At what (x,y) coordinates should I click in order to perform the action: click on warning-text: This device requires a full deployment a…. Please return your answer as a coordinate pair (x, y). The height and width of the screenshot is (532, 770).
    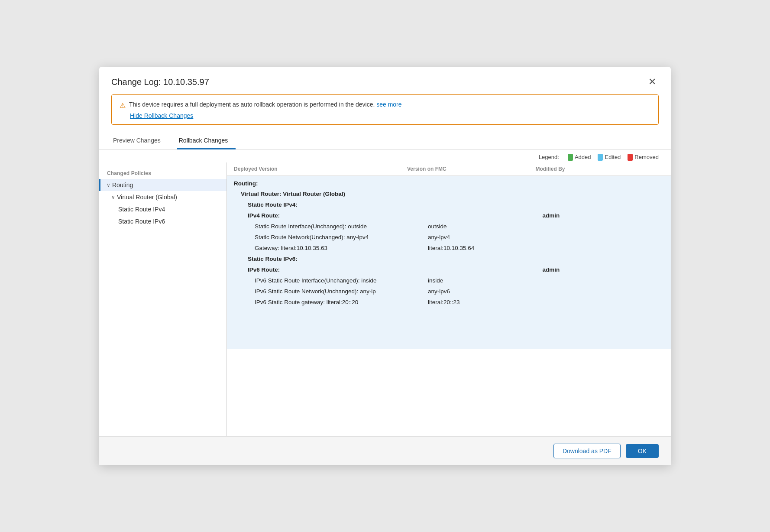
    Looking at the image, I should click on (265, 104).